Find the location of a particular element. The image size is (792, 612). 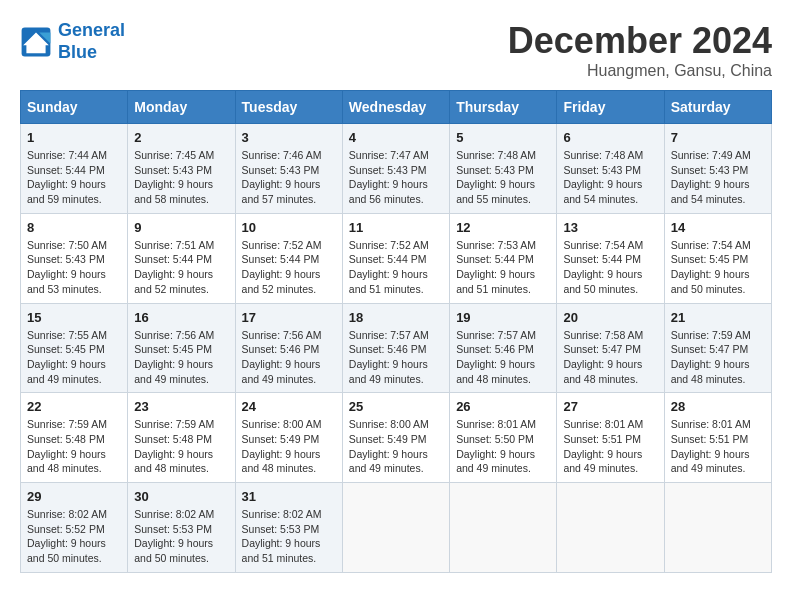

calendar-cell: 4Sunrise: 7:47 AM Sunset: 5:43 PM Daylig… is located at coordinates (396, 169).